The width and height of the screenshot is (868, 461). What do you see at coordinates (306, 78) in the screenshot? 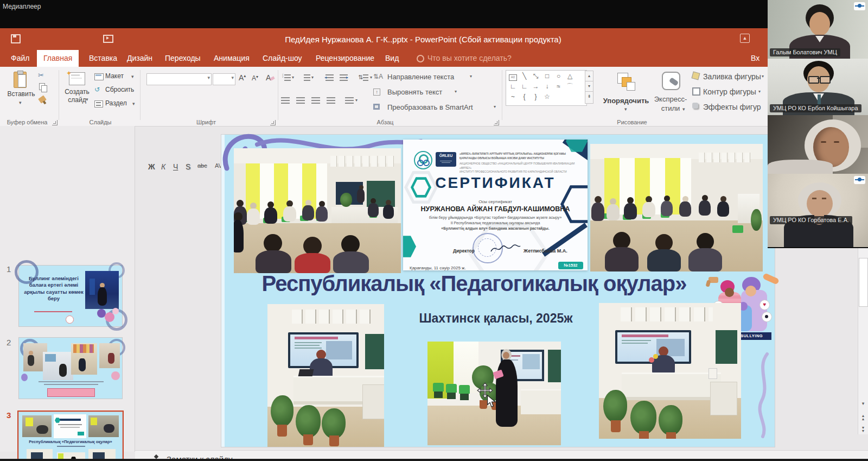
I see `numbering-button: ▾` at bounding box center [306, 78].